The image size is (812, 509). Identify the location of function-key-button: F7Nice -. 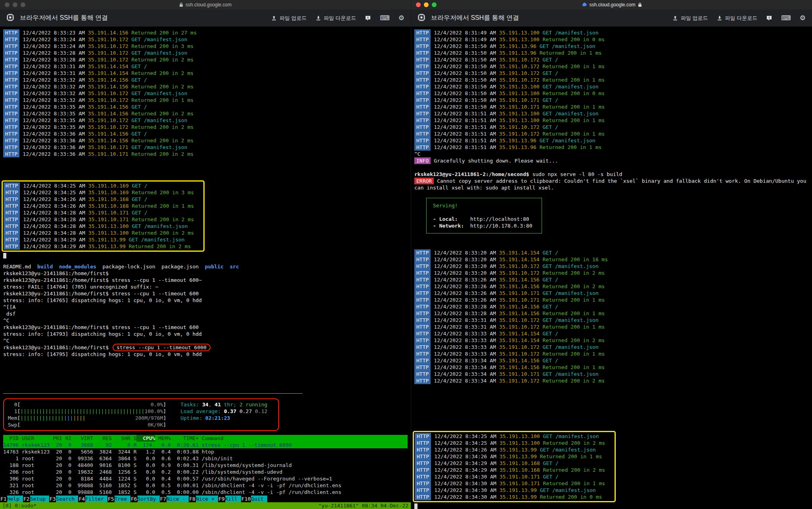
(174, 499).